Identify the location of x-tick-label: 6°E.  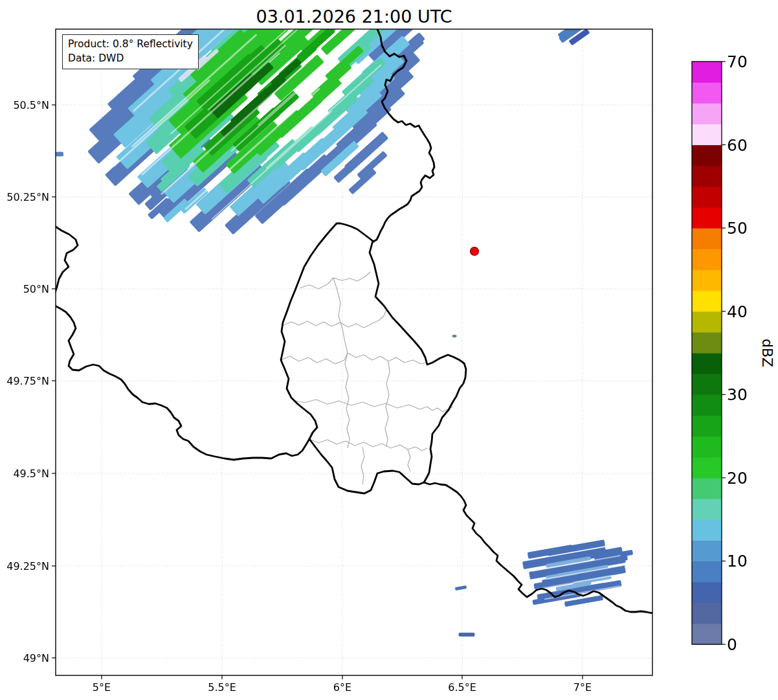
(342, 688).